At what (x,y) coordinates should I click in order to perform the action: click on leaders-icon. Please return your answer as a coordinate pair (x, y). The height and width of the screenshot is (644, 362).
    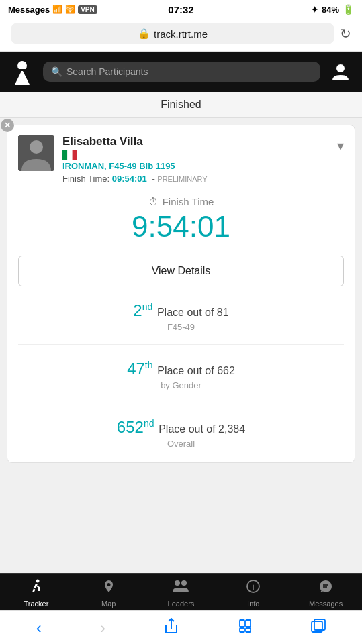
    Looking at the image, I should click on (181, 588).